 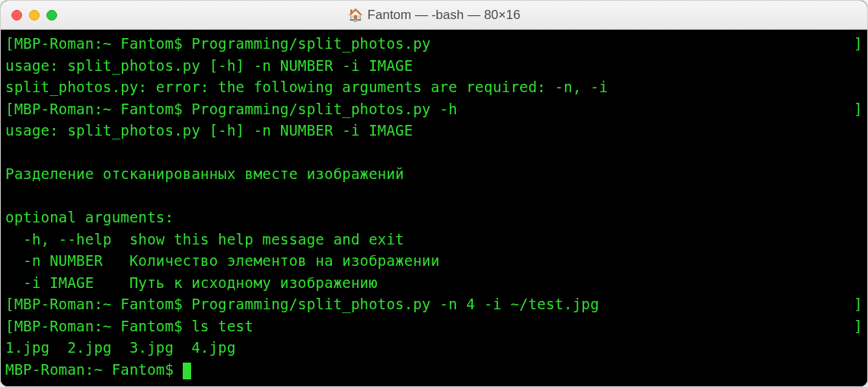 What do you see at coordinates (34, 15) in the screenshot?
I see `minimize-button` at bounding box center [34, 15].